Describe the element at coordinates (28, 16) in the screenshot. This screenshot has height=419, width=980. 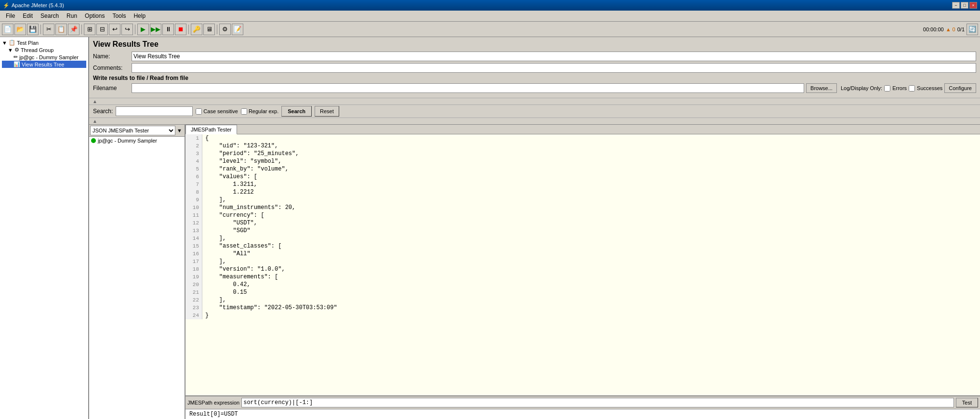
I see `menu-edit: Edit` at that location.